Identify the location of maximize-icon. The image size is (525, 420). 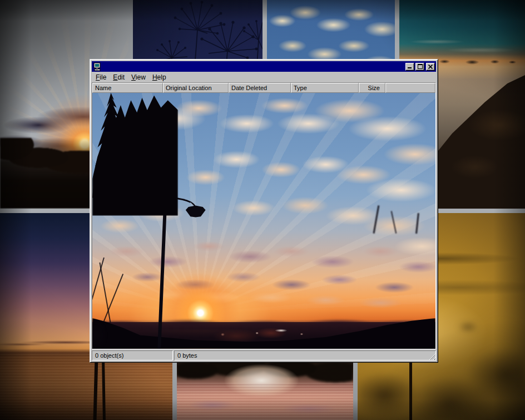
(420, 67).